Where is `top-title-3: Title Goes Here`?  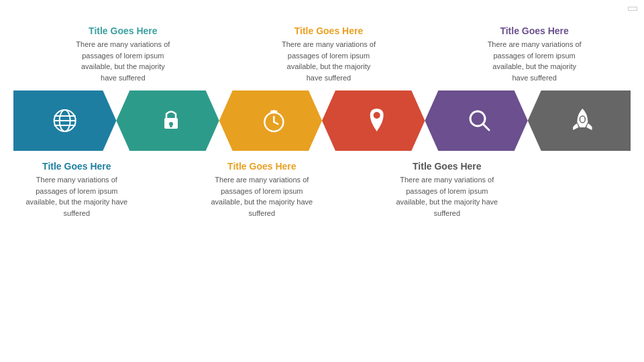 top-title-3: Title Goes Here is located at coordinates (329, 31).